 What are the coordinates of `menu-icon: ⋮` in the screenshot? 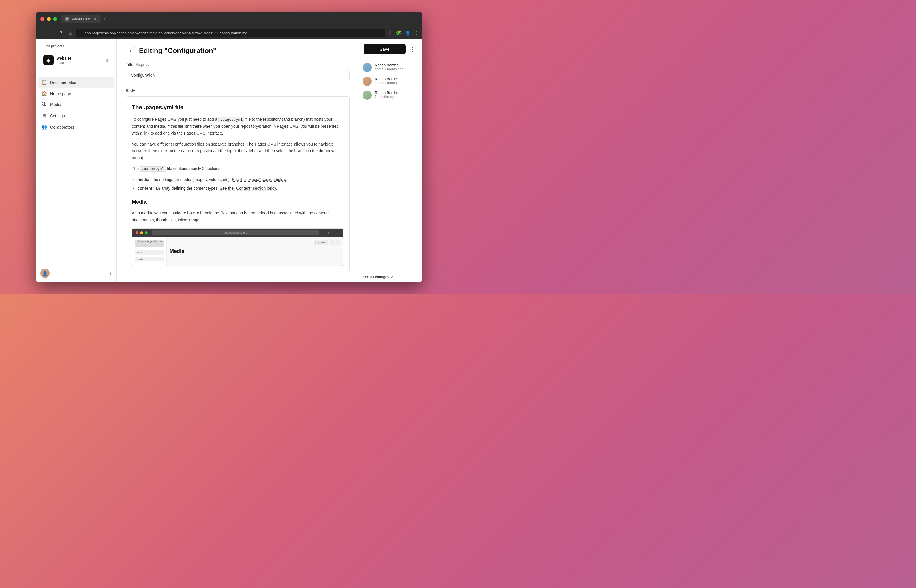 It's located at (416, 33).